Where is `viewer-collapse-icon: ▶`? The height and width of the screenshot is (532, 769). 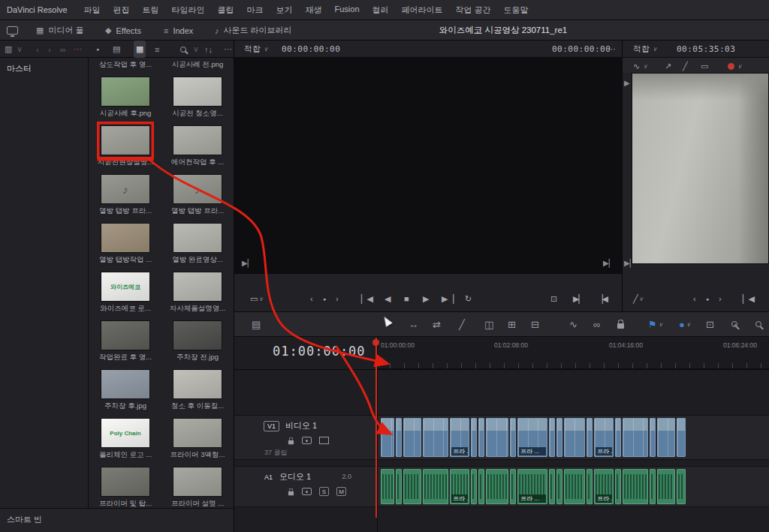 viewer-collapse-icon: ▶ is located at coordinates (627, 83).